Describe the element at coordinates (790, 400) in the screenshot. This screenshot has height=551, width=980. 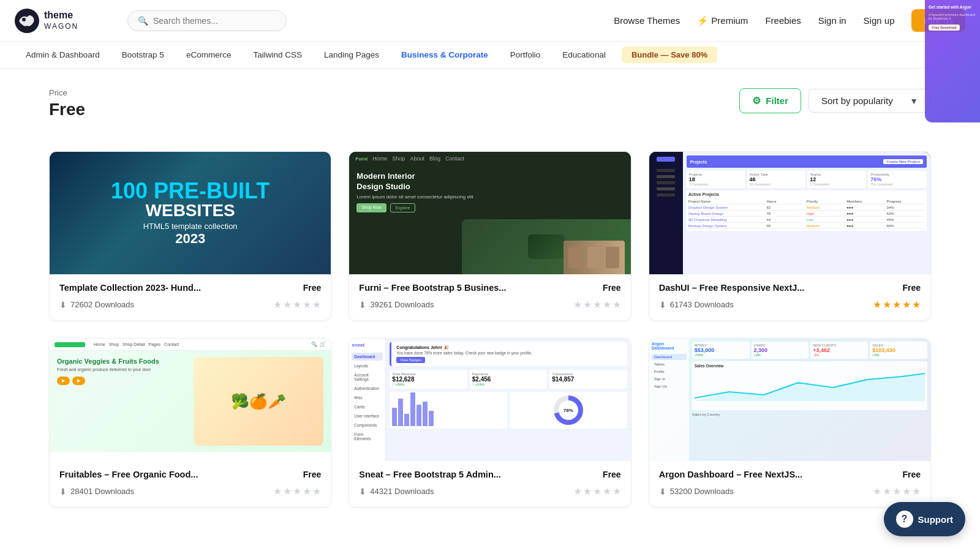
I see `card6-image: Argon Dashboard Dashboard Tables Profile…` at that location.